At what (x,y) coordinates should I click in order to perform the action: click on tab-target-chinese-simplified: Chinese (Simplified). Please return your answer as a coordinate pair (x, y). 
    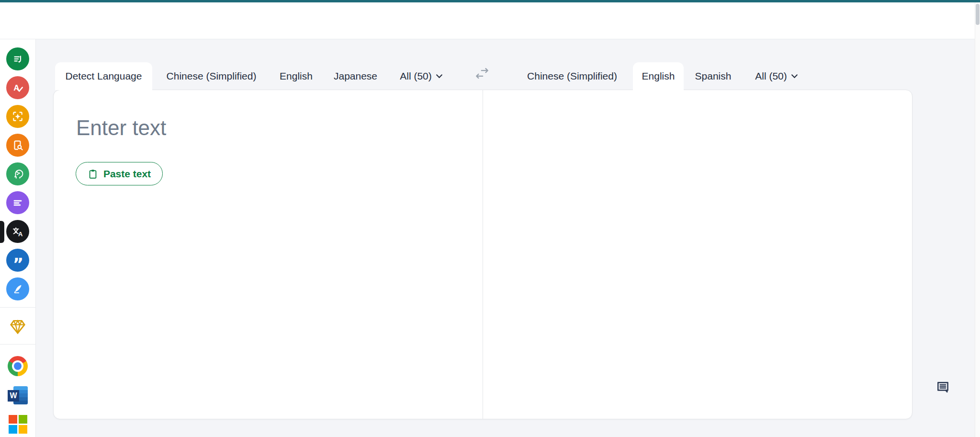
    Looking at the image, I should click on (572, 76).